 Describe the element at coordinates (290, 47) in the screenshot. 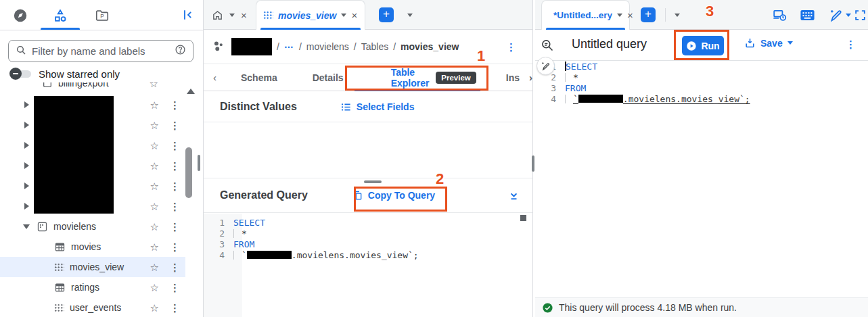

I see `breadcrumb-ellipsis: ⋯` at that location.